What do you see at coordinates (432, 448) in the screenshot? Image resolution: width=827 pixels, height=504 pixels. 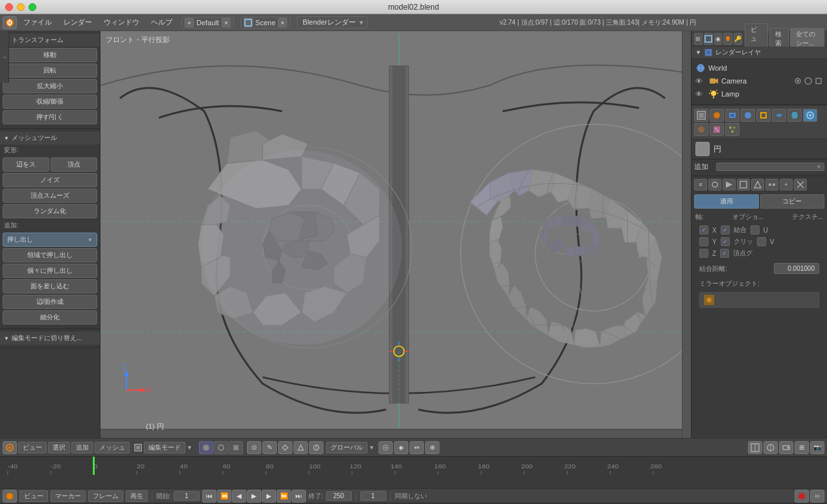 I see `vt-proportional-btn: ⊕` at bounding box center [432, 448].